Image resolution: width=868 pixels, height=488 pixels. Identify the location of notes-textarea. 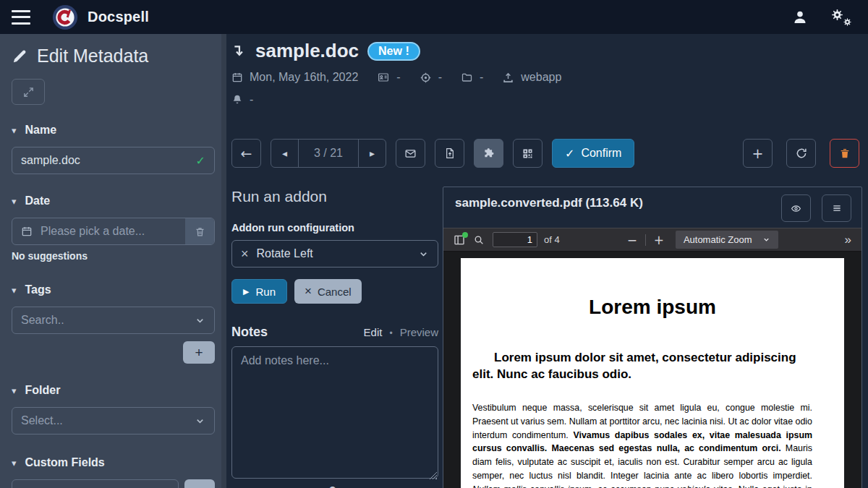
(335, 412).